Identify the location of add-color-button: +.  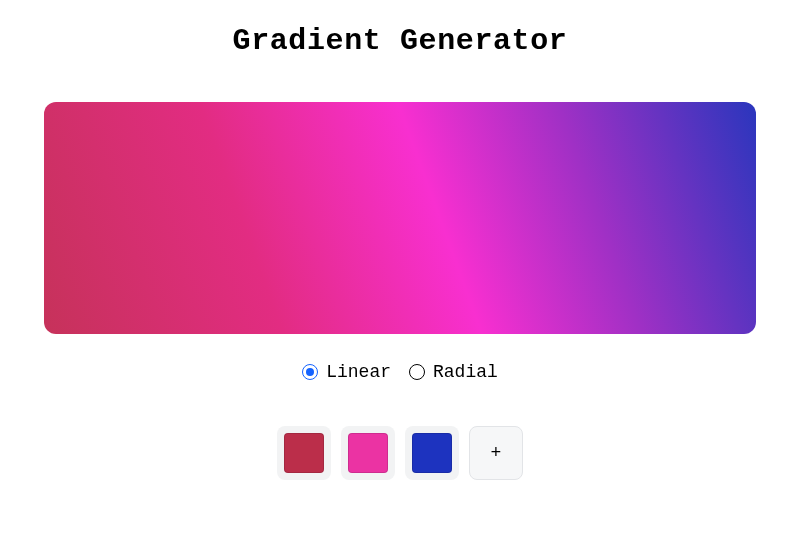
(496, 453).